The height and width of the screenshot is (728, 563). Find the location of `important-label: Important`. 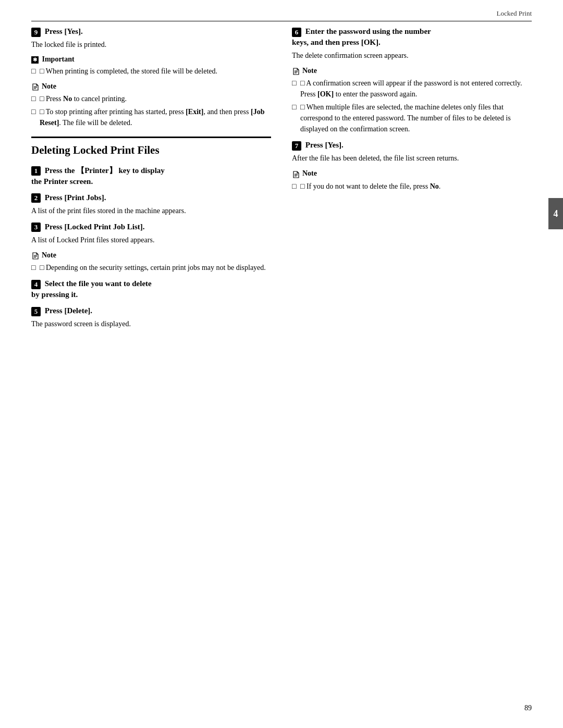

important-label: Important is located at coordinates (58, 59).